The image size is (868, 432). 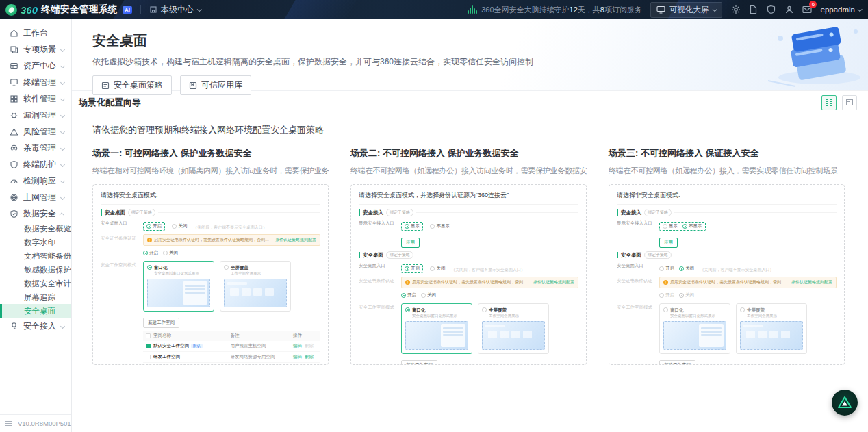 I want to click on sidebar-item-risk-mgmt: 风险管理, so click(x=36, y=131).